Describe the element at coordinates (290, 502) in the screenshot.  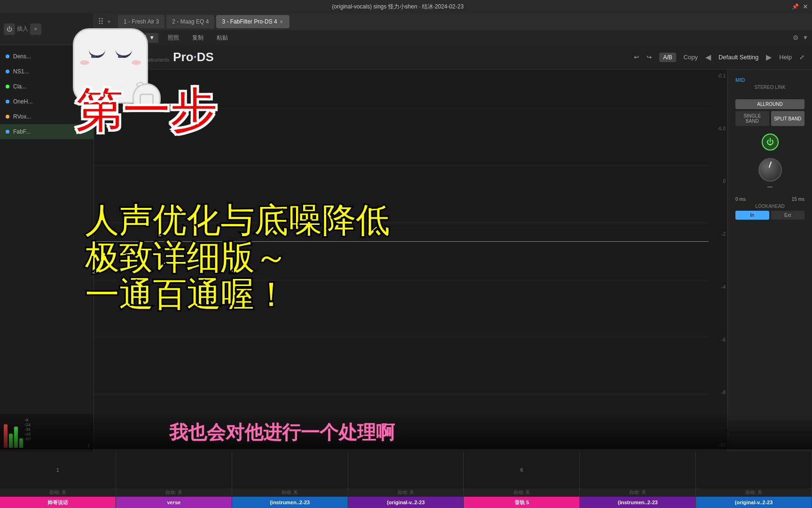
I see `track-label-3: (instrumen..2-23` at that location.